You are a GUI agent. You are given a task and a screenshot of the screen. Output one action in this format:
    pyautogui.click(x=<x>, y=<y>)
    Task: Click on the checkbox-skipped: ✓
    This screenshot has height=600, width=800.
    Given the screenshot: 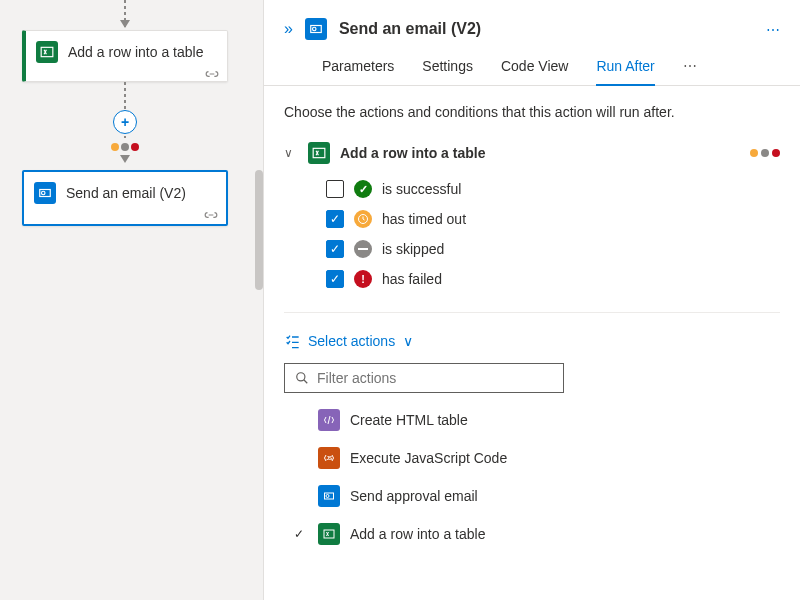 What is the action you would take?
    pyautogui.click(x=335, y=249)
    